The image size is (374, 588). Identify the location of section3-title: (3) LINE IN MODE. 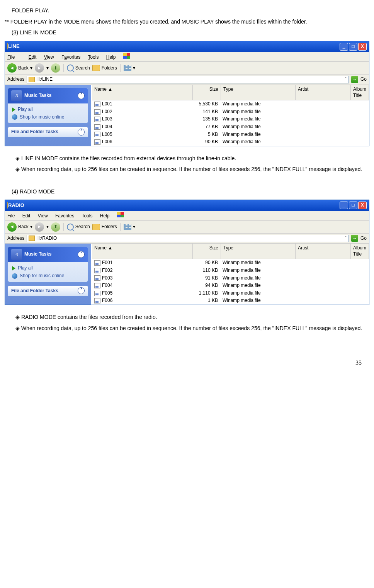
(187, 32).